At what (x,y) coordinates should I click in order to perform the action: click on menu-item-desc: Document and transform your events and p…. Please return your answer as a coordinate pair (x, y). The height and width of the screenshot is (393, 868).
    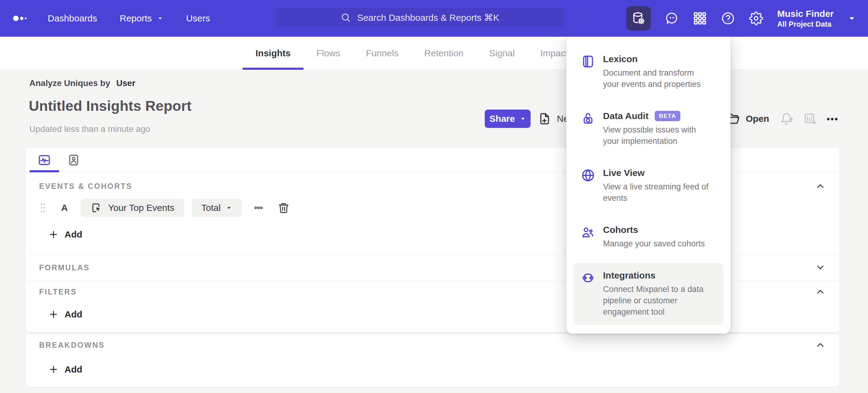
    Looking at the image, I should click on (656, 79).